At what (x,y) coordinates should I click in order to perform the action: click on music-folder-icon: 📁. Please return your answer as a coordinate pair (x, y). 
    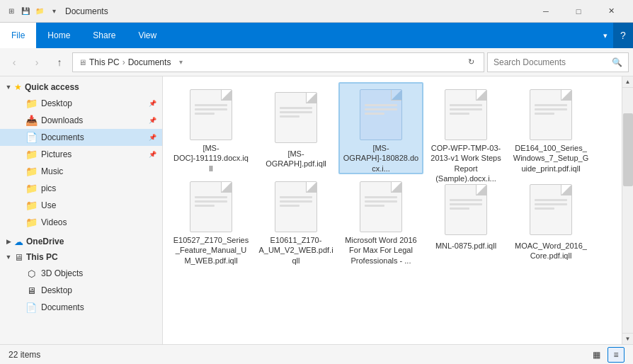
    Looking at the image, I should click on (31, 171).